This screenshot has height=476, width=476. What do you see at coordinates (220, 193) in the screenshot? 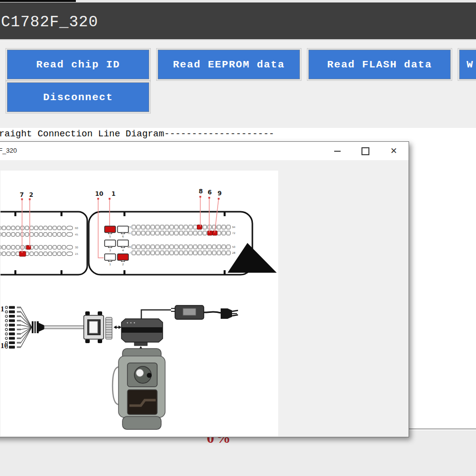
I see `callout-label-9: 9` at bounding box center [220, 193].